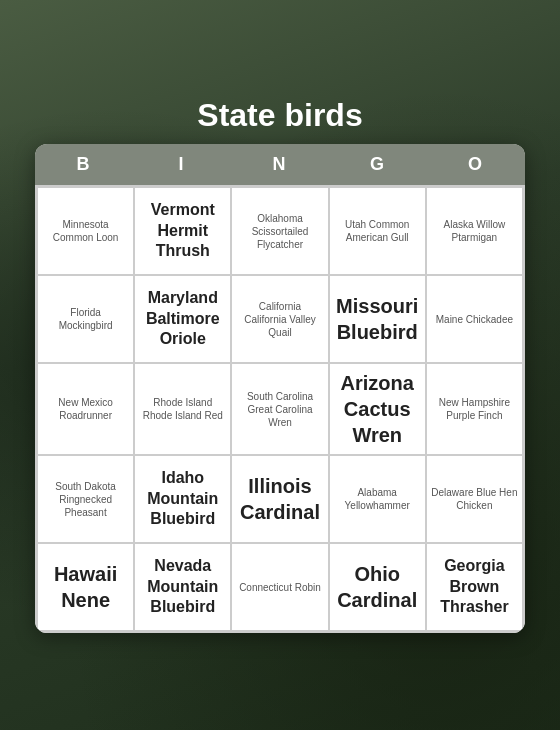  What do you see at coordinates (280, 116) in the screenshot?
I see `page-title: State birds` at bounding box center [280, 116].